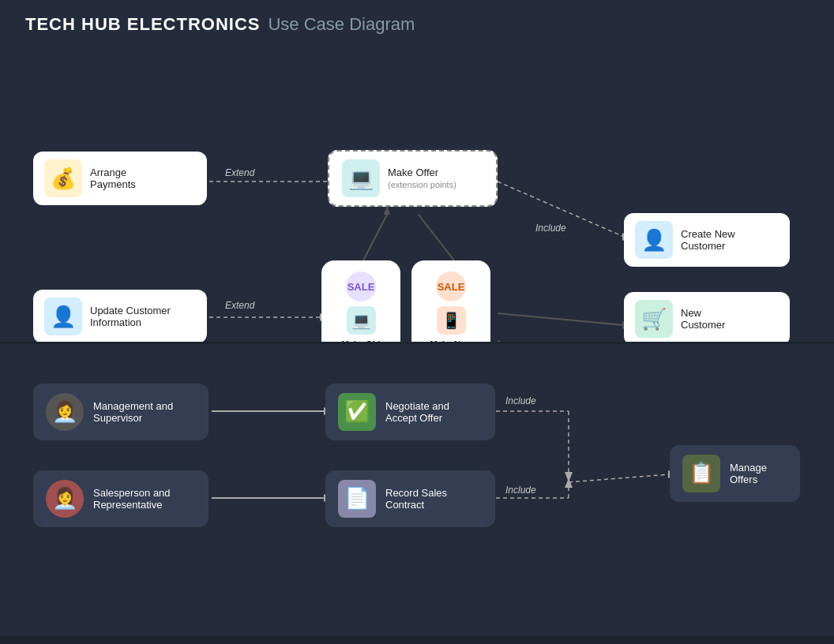 The width and height of the screenshot is (834, 644). Describe the element at coordinates (411, 499) in the screenshot. I see `record-sales-node: 📄 Record SalesContract` at that location.